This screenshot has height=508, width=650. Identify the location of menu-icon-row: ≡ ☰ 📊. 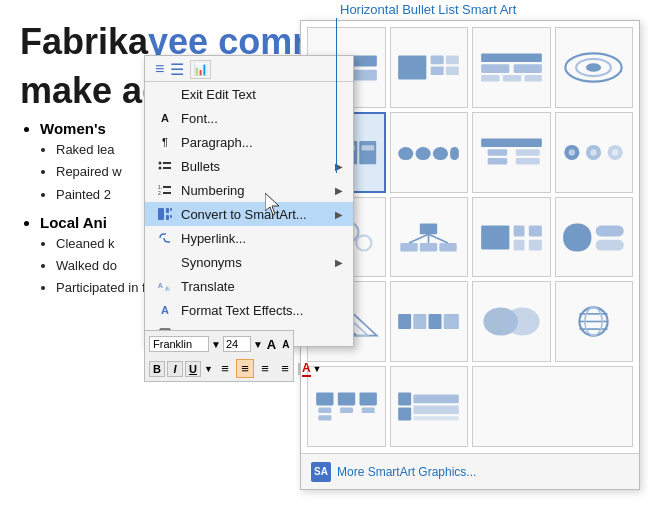
(183, 70).